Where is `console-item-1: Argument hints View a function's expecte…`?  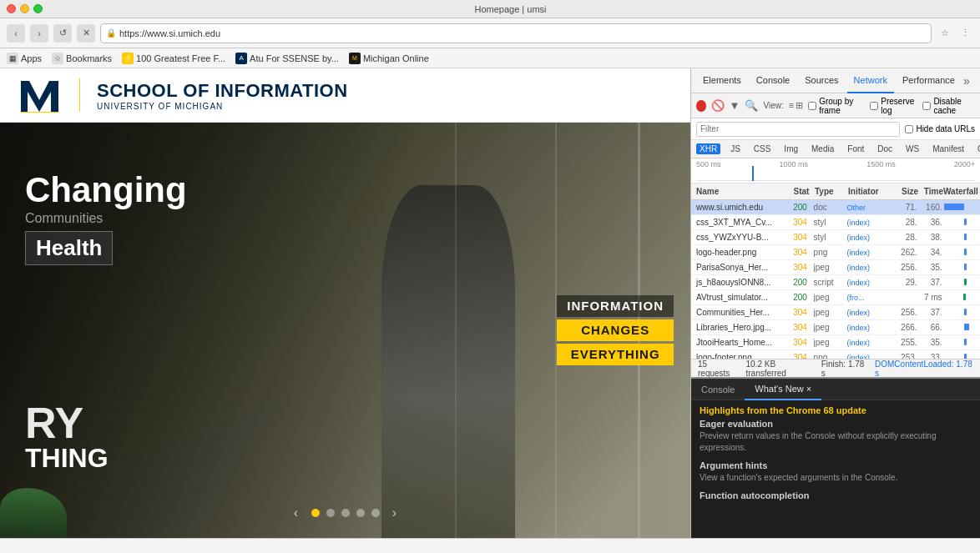
console-item-1: Argument hints View a function's expecte… is located at coordinates (836, 472).